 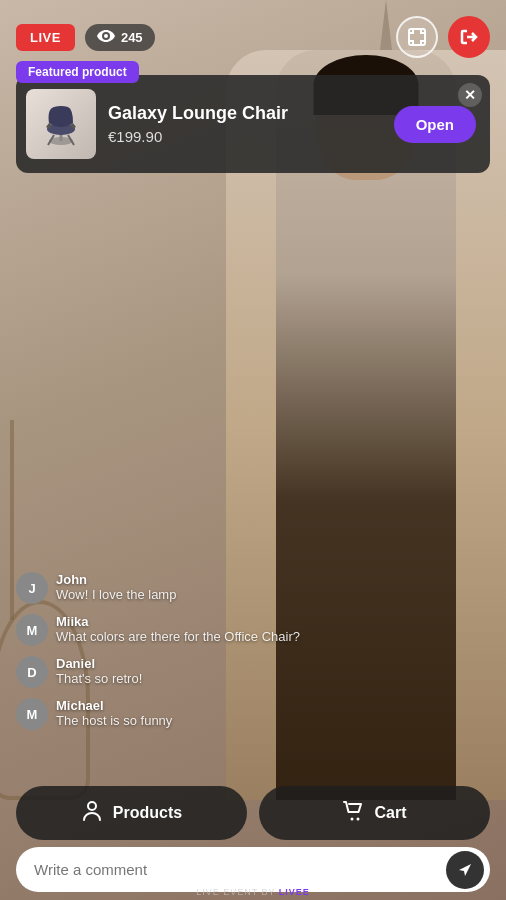 What do you see at coordinates (238, 892) in the screenshot?
I see `watermark-prefix: LIVE EVENT BY` at bounding box center [238, 892].